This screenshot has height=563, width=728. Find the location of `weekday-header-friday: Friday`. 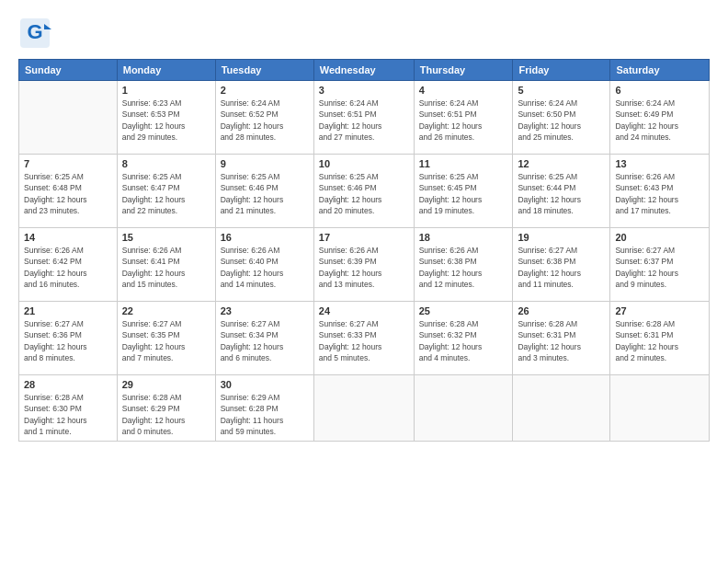

weekday-header-friday: Friday is located at coordinates (562, 70).